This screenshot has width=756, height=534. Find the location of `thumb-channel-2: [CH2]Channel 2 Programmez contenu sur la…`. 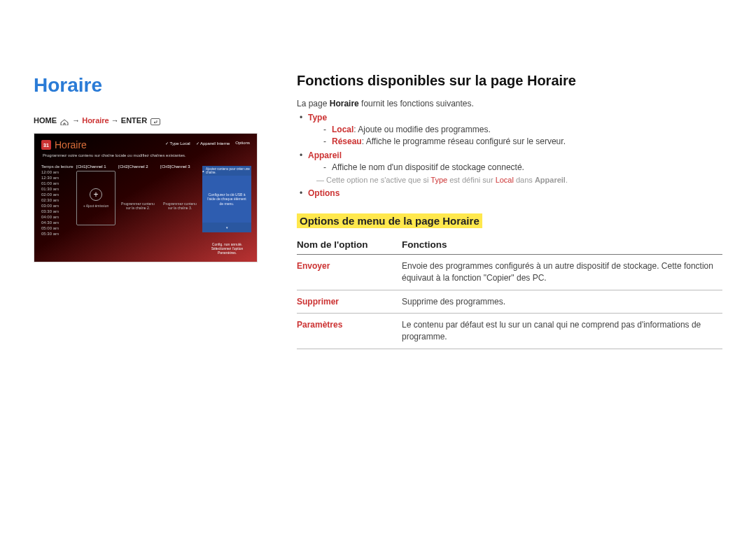

thumb-channel-2: [CH2]Channel 2 Programmez contenu sur la… is located at coordinates (138, 210).